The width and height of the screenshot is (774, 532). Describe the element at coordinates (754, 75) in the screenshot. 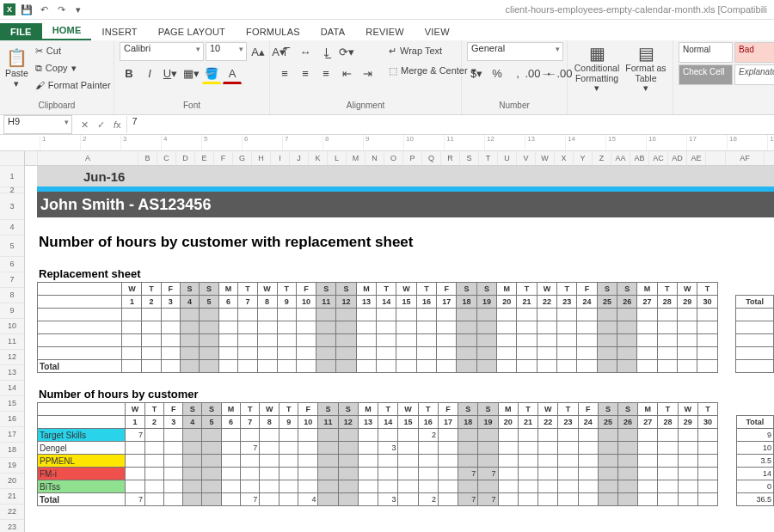

I see `style-explanatory: Explanatory` at that location.